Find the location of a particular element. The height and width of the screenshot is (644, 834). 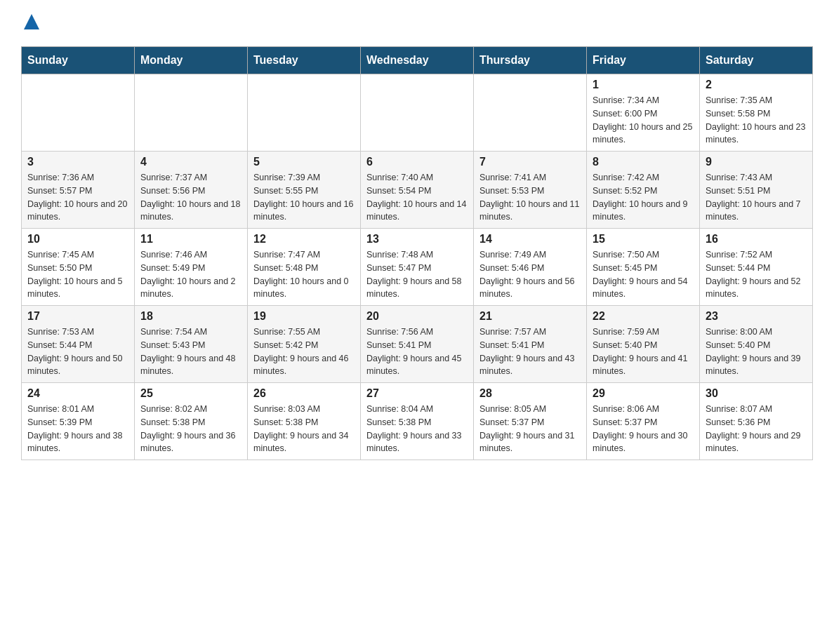

day-number: 16 is located at coordinates (756, 239).